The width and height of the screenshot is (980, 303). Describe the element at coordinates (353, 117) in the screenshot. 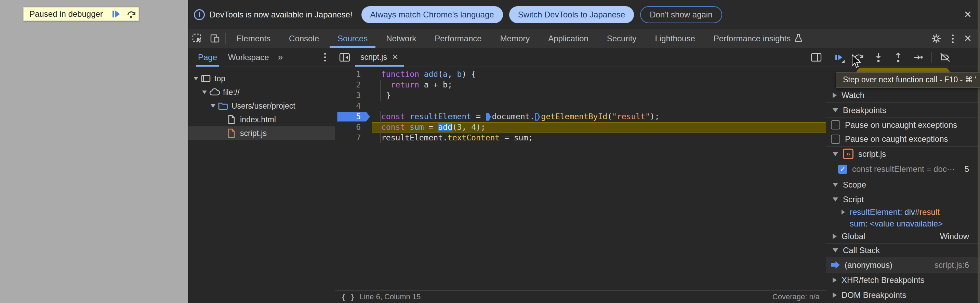

I see `line-number: 5` at that location.